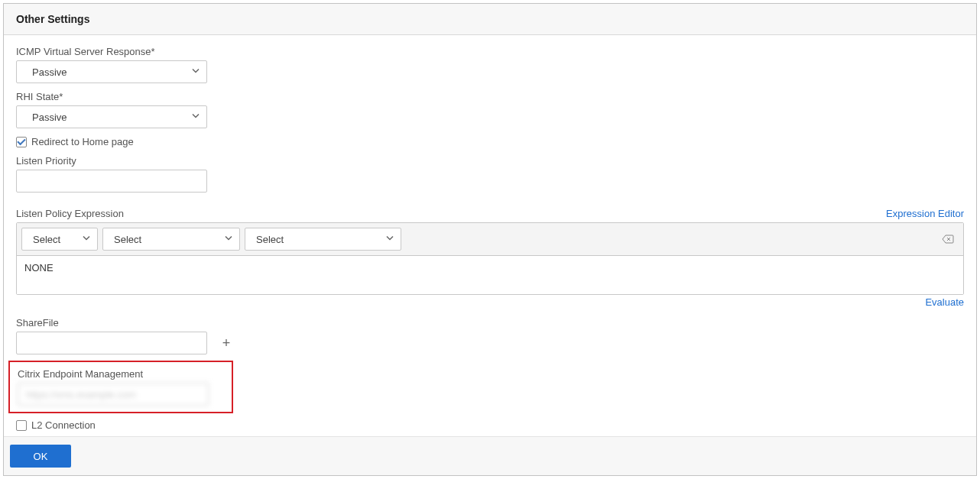 The height and width of the screenshot is (479, 980). Describe the element at coordinates (63, 425) in the screenshot. I see `l2-checkbox-label: L2 Connection` at that location.